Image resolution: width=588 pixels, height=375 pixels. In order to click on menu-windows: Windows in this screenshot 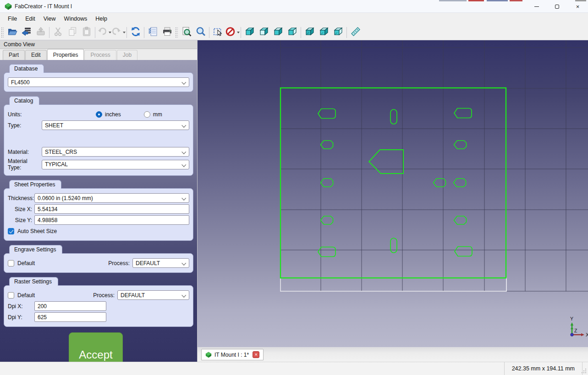, I will do `click(76, 19)`.